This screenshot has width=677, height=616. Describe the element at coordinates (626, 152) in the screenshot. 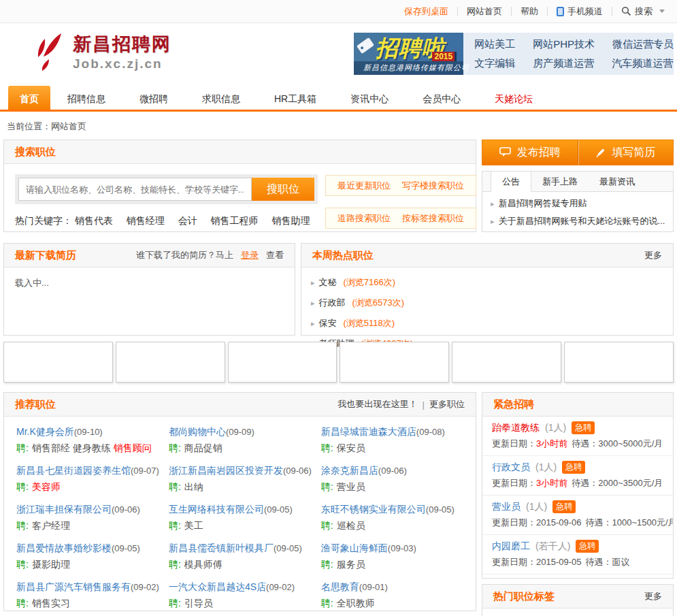

I see `fill-resume-button: 填写简历` at that location.